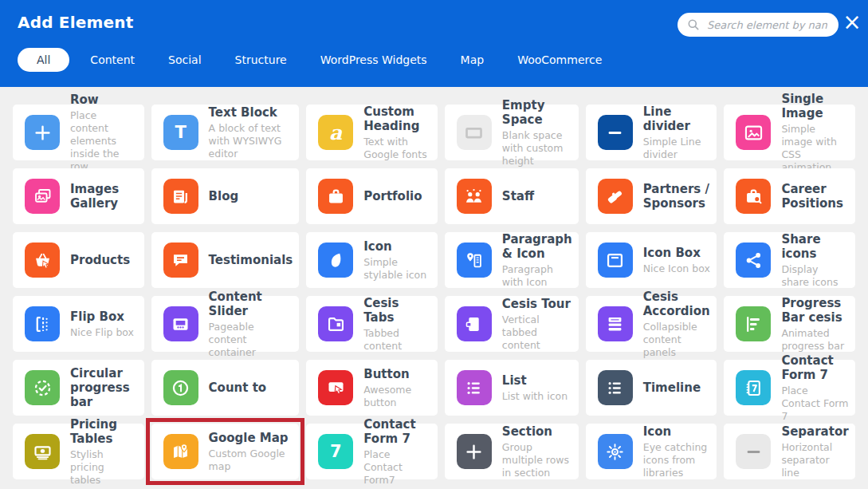  What do you see at coordinates (754, 196) in the screenshot?
I see `briefcase-search-icon` at bounding box center [754, 196].